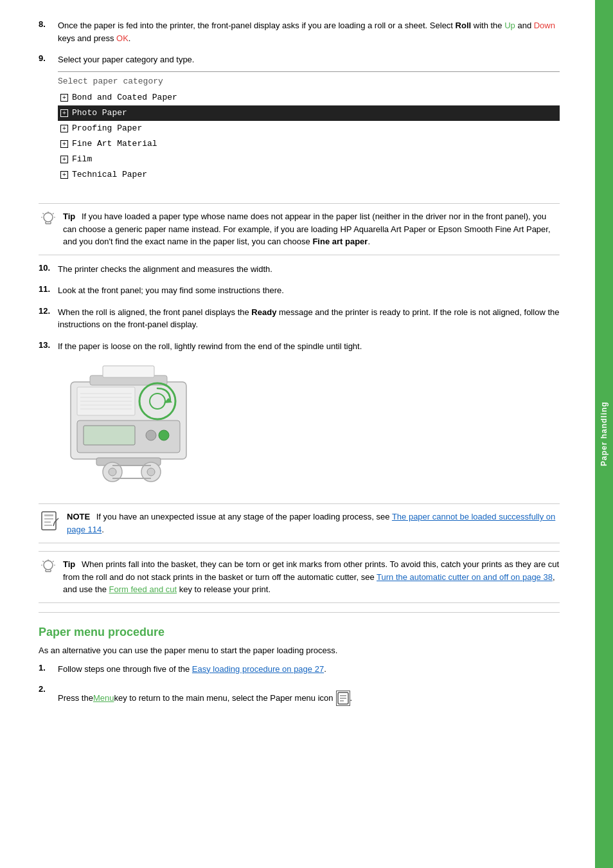 The width and height of the screenshot is (613, 868). What do you see at coordinates (308, 269) in the screenshot?
I see `step-10-content: The printer checks the alignment and mea…` at bounding box center [308, 269].